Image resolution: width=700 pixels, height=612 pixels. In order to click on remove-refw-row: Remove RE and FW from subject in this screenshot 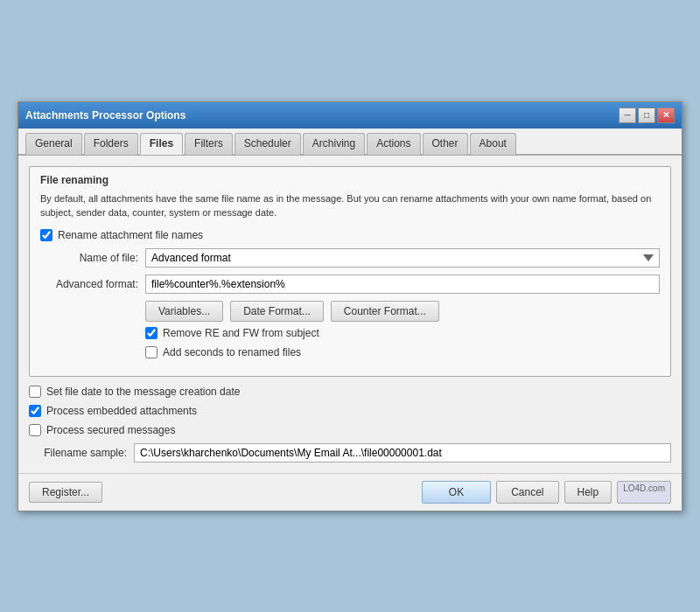, I will do `click(402, 333)`.